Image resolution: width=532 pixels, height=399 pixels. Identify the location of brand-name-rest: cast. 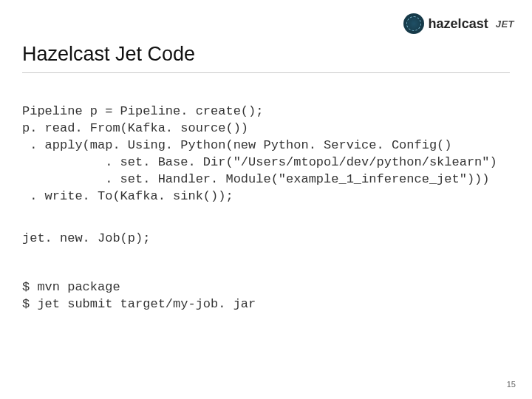
(475, 24).